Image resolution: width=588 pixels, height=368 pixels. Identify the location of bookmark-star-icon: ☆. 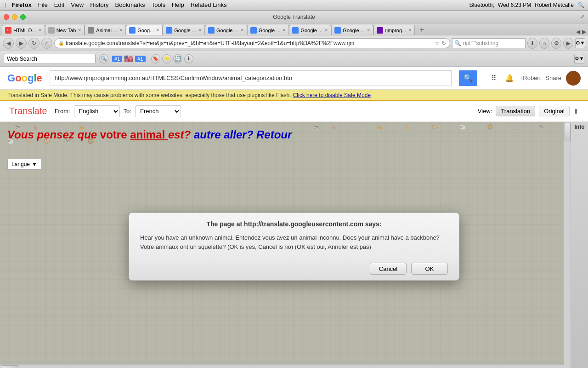
(437, 43).